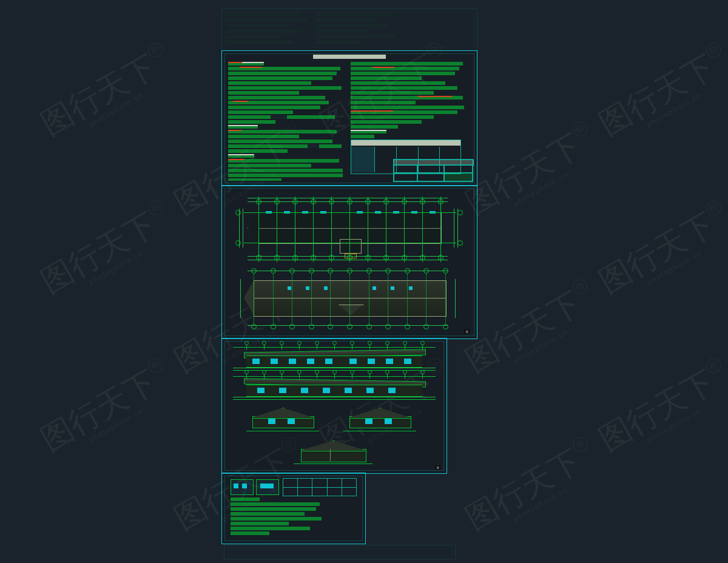  Describe the element at coordinates (349, 118) in the screenshot. I see `sheet-notes` at that location.